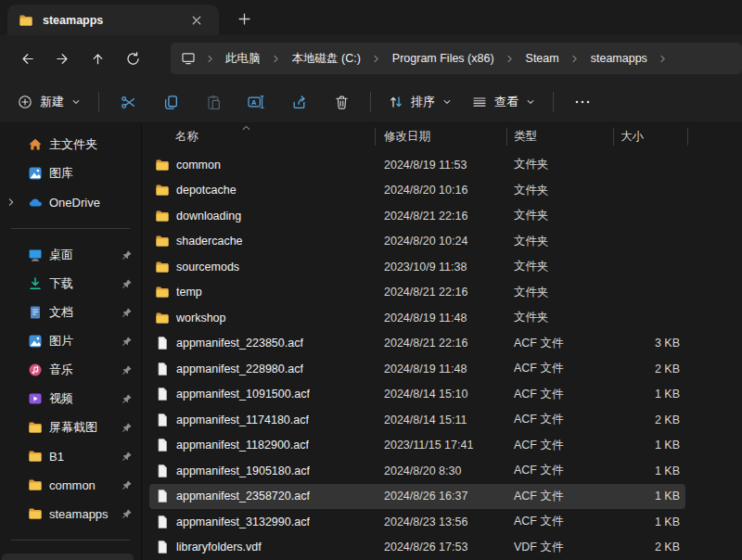 This screenshot has height=560, width=742. I want to click on plus-circle-icon, so click(25, 102).